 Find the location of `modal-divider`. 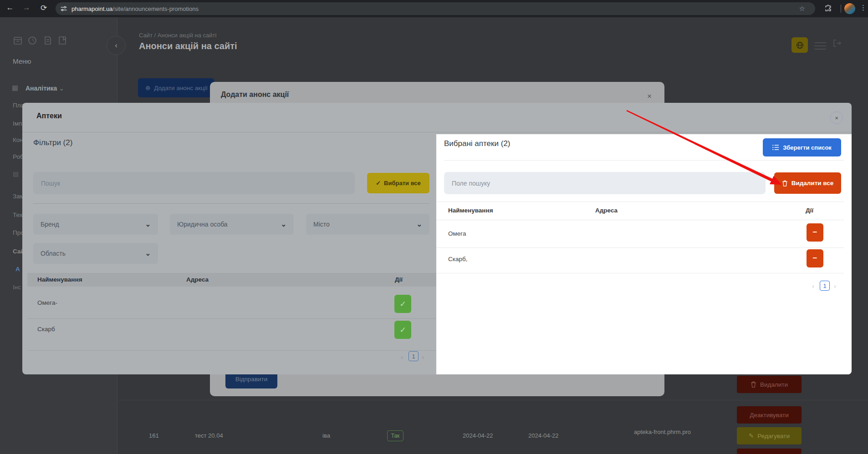

modal-divider is located at coordinates (437, 132).